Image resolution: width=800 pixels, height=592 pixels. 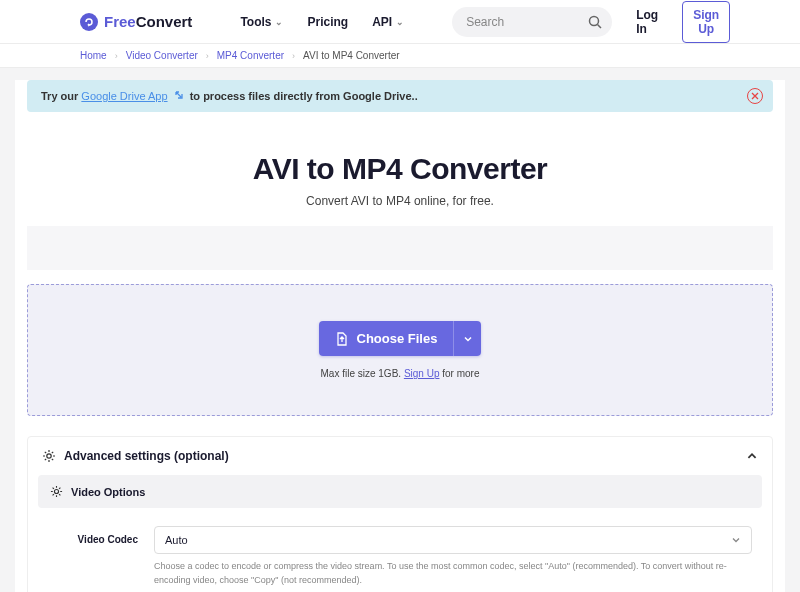 What do you see at coordinates (400, 22) in the screenshot?
I see `top-nav: FreeConvert Tools⌄ Pricing API⌄ Log In S…` at bounding box center [400, 22].